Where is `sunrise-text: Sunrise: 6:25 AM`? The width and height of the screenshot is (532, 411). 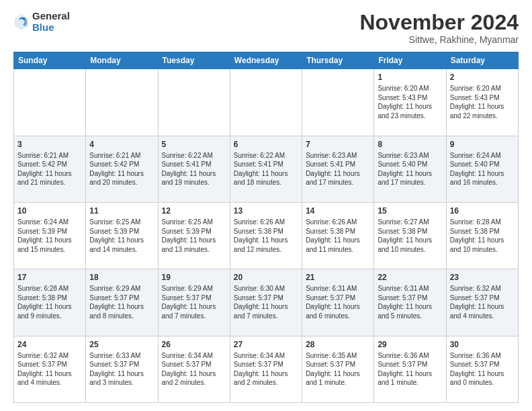
sunrise-text: Sunrise: 6:25 AM is located at coordinates (115, 222).